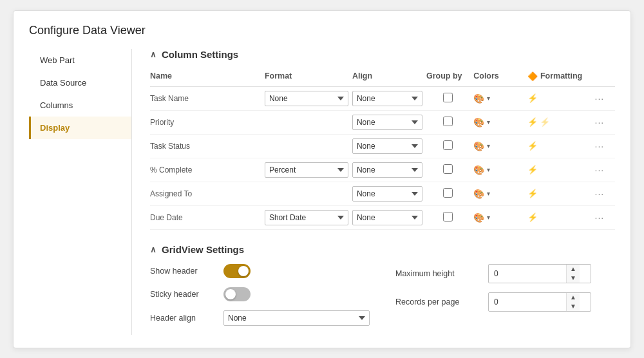 Image resolution: width=644 pixels, height=358 pixels. I want to click on align-select-priority: NoneLeftCenterRight, so click(388, 122).